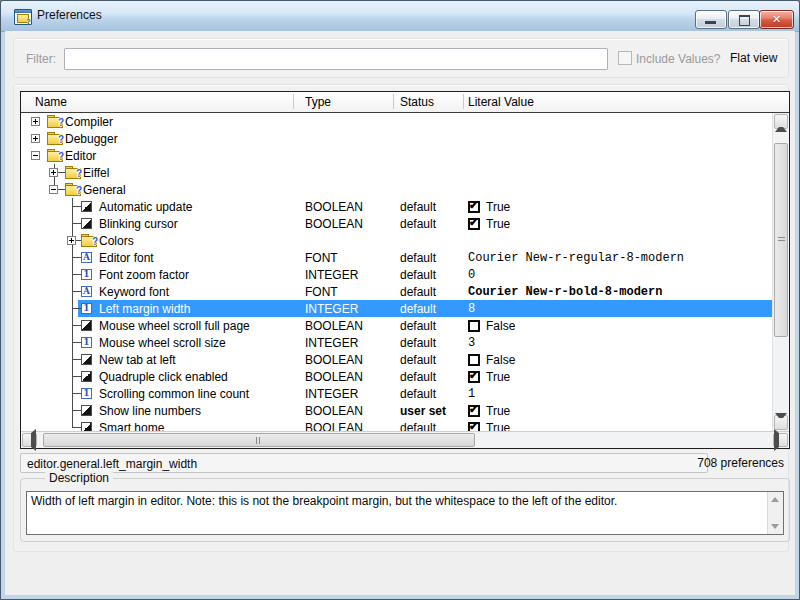 The width and height of the screenshot is (800, 600). Describe the element at coordinates (780, 440) in the screenshot. I see `scroll-right-button` at that location.